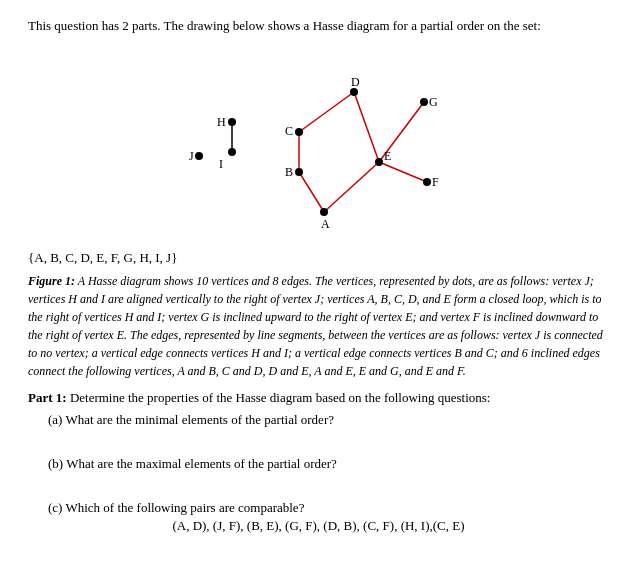  Describe the element at coordinates (328, 420) in the screenshot. I see `question-a: (a) What are the minimal elements of the…` at that location.